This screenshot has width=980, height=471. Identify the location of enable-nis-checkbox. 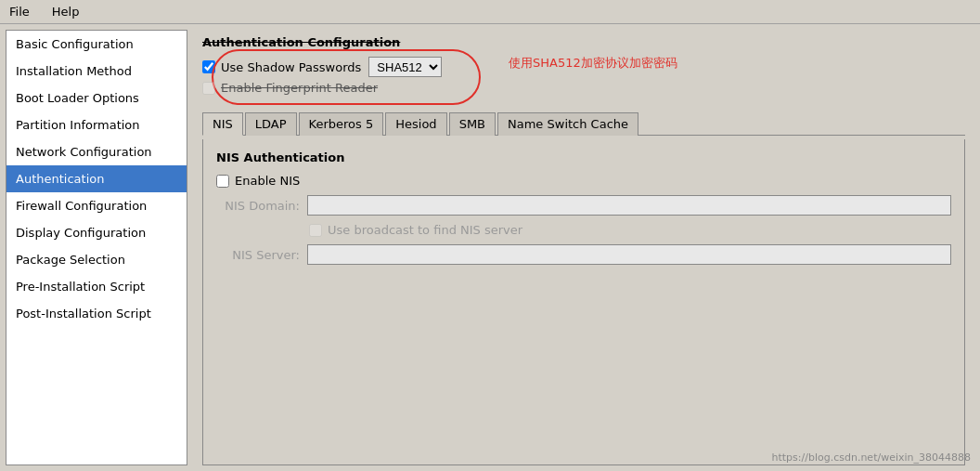
(223, 181).